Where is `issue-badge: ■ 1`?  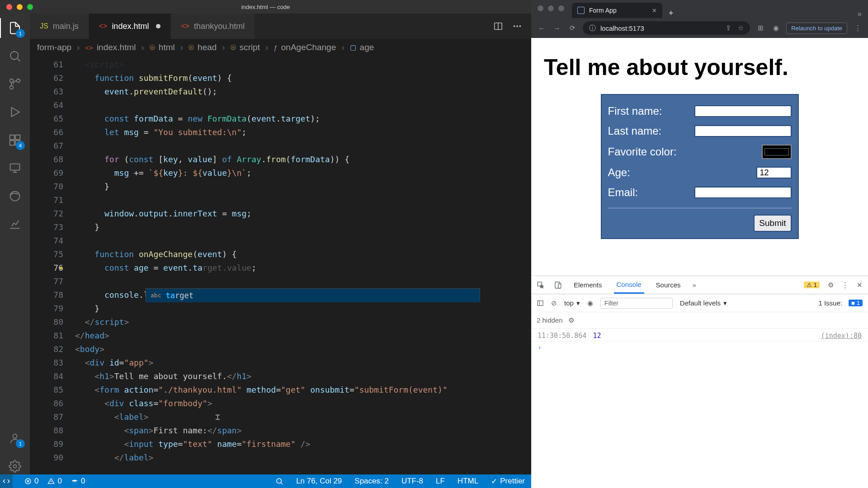 issue-badge: ■ 1 is located at coordinates (855, 303).